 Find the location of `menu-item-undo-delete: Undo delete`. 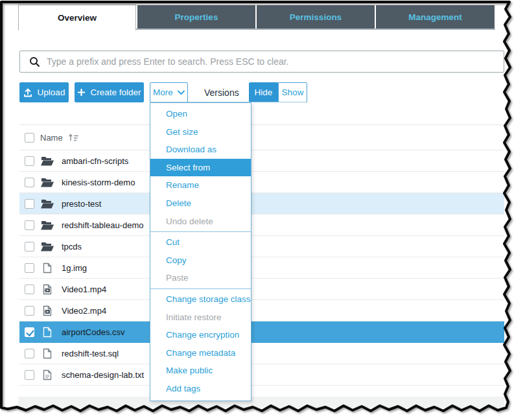

menu-item-undo-delete: Undo delete is located at coordinates (201, 222).